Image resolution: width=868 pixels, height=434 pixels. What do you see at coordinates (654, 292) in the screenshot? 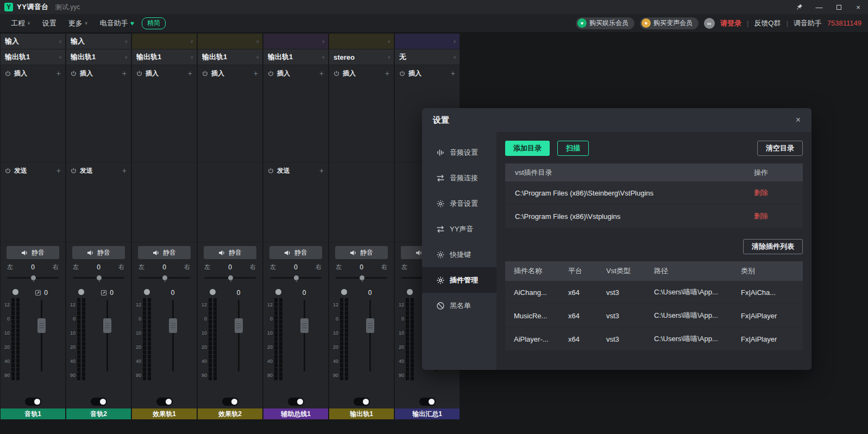
I see `table-row: AiChang... x64 vst3 C:\Users\喵喵\App... F…` at bounding box center [654, 292].